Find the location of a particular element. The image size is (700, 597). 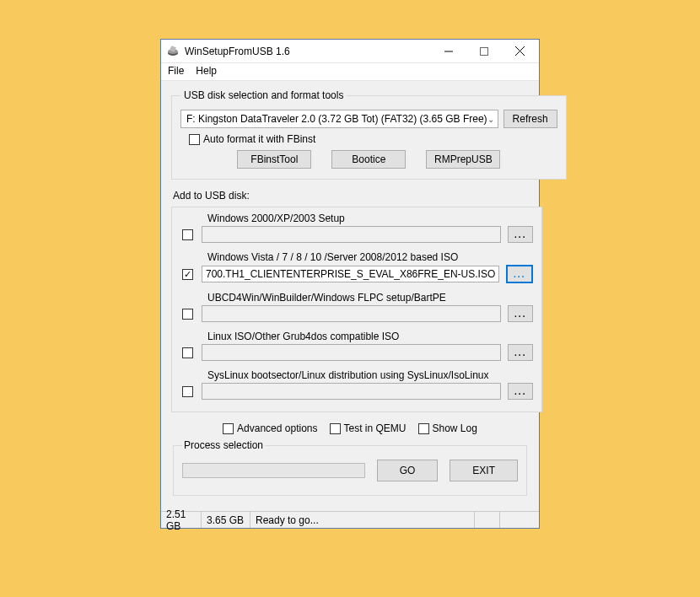

item-syslinux-browse: ... is located at coordinates (520, 391).